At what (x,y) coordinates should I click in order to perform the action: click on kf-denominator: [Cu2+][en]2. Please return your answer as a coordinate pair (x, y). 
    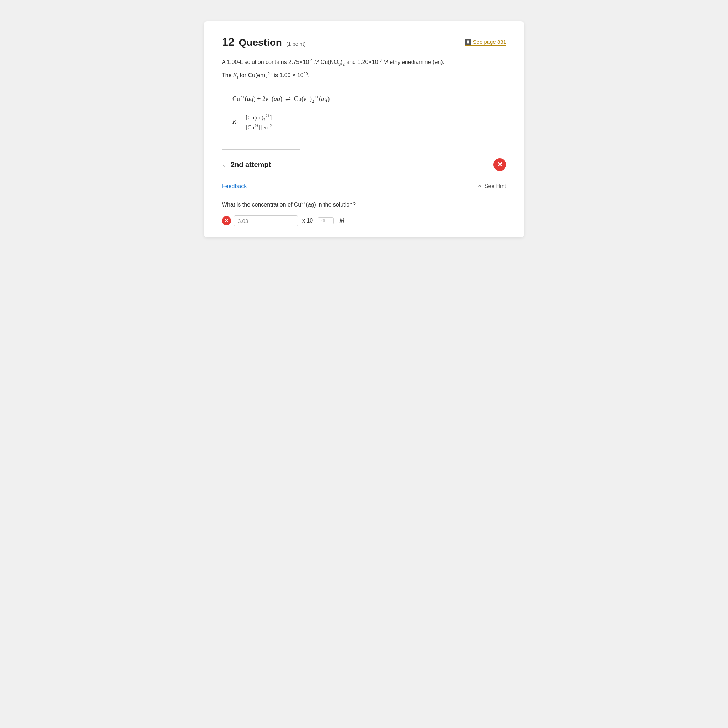
    Looking at the image, I should click on (258, 127).